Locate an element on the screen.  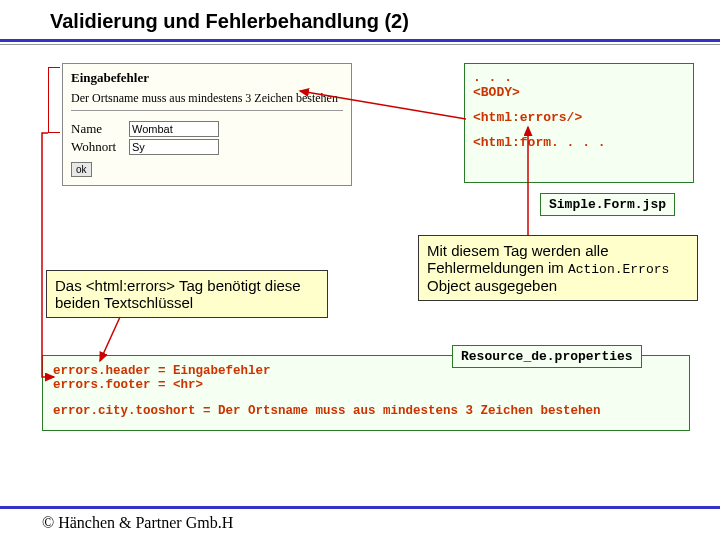
note-right-text-2: Object ausgegeben is located at coordinates (492, 286).